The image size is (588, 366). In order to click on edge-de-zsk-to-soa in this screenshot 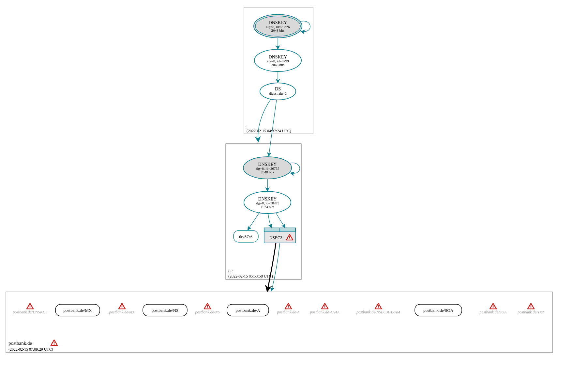, I will do `click(254, 221)`.